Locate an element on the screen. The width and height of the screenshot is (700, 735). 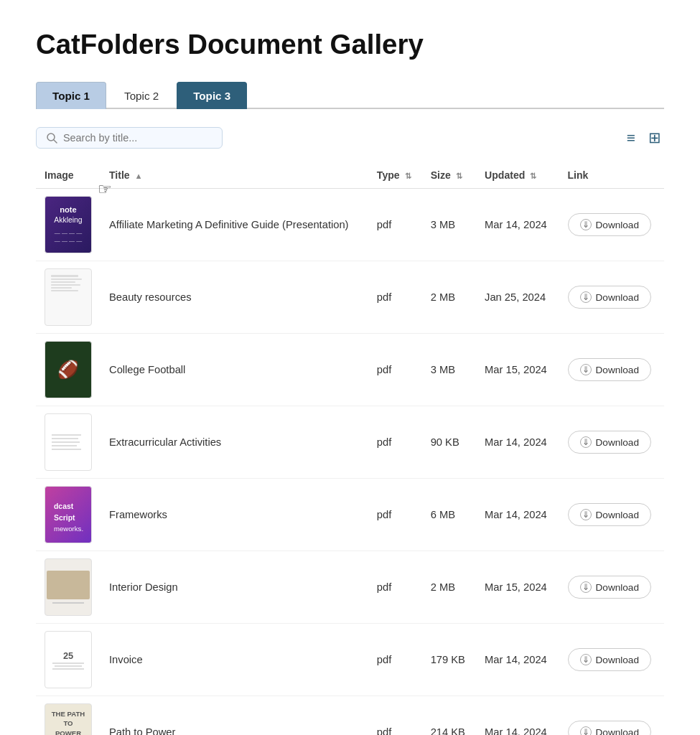
table-row: Beauty resourcespdf2 MBJan 25, 2024⇓Down… is located at coordinates (350, 297).